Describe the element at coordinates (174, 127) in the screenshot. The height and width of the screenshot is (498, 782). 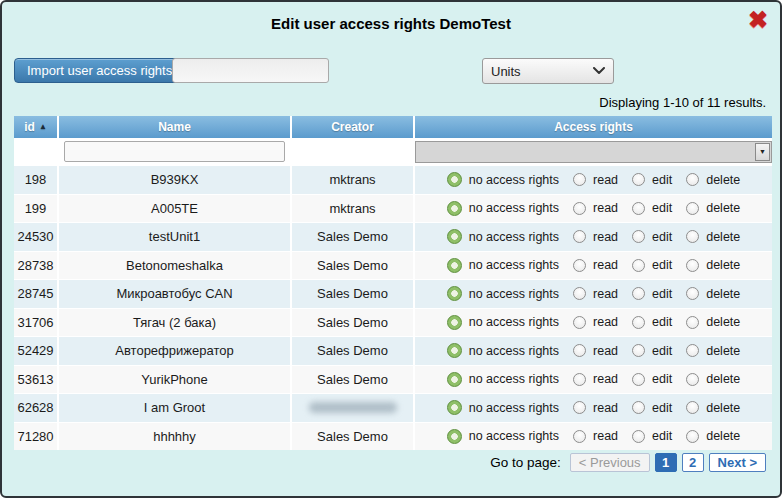
I see `column-header-name: Name` at that location.